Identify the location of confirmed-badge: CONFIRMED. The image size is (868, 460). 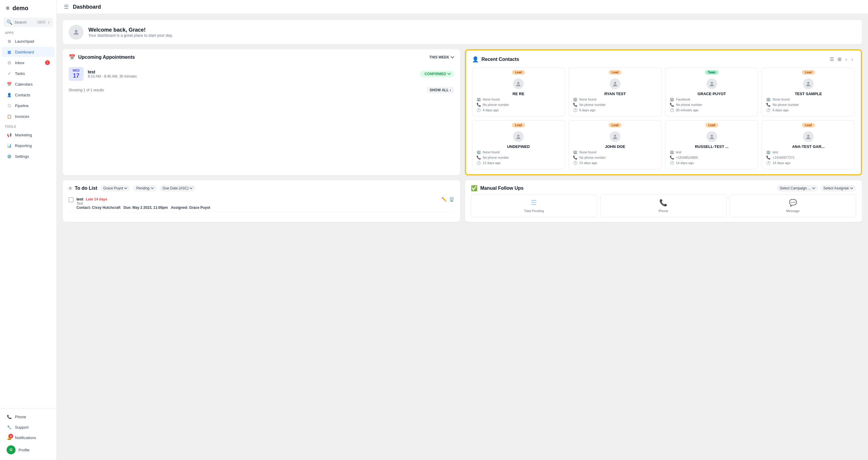
(437, 74).